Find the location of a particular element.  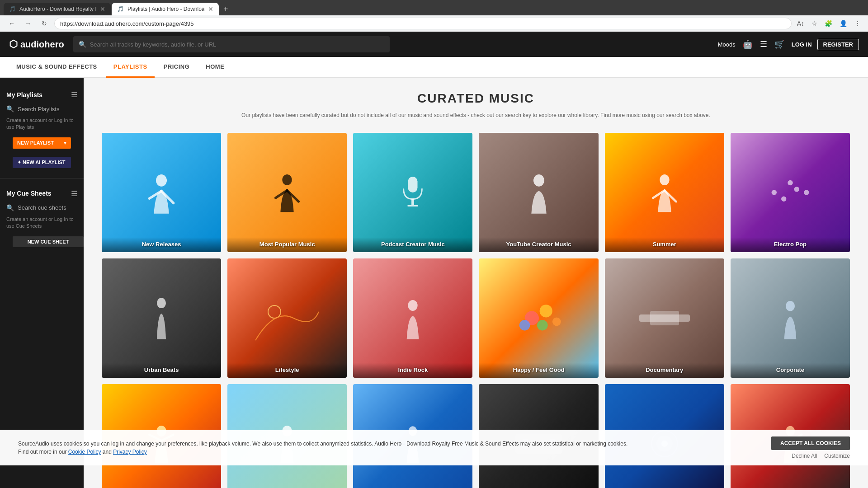

playlist-label-urban-beats: Urban Beats is located at coordinates (161, 371).